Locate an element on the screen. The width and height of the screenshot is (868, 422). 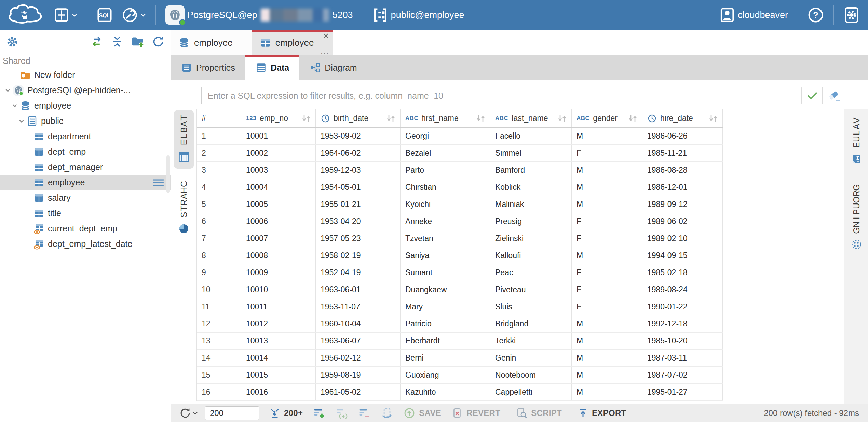
data-cell-hire_date: 1985-02-18 is located at coordinates (683, 272).